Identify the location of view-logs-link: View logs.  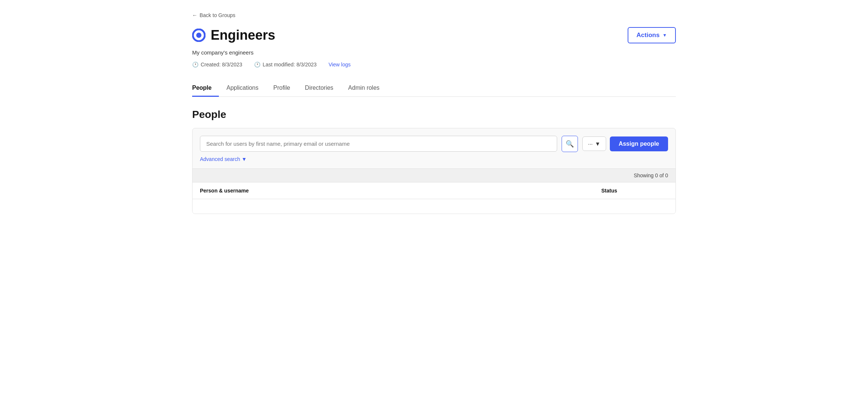
(340, 65).